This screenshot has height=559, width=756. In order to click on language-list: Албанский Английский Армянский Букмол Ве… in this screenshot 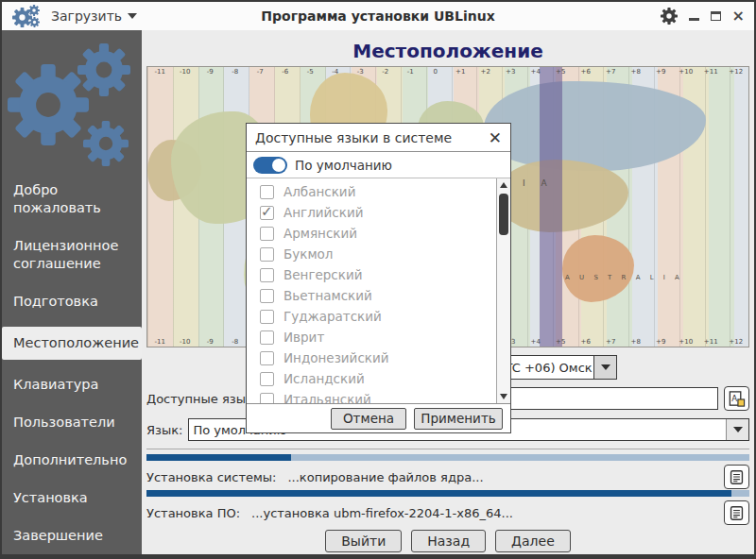, I will do `click(371, 291)`.